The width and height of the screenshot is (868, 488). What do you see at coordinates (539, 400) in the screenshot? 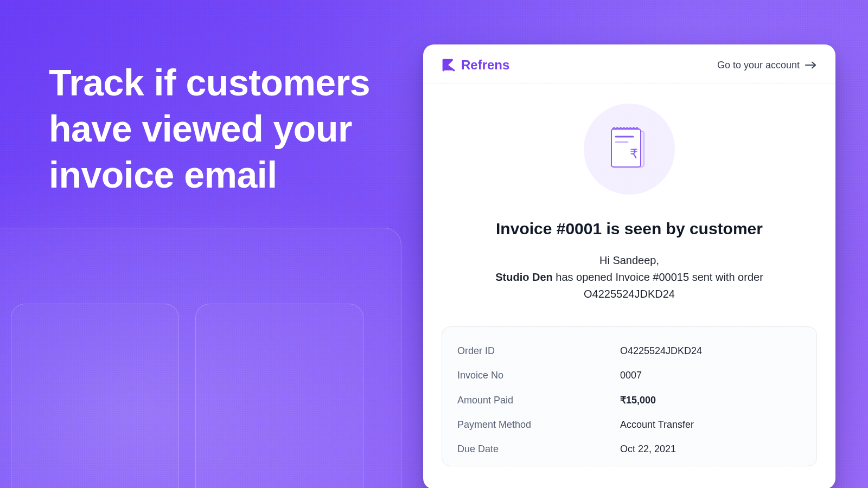
I see `label-amount-paid: Amount Paid` at bounding box center [539, 400].